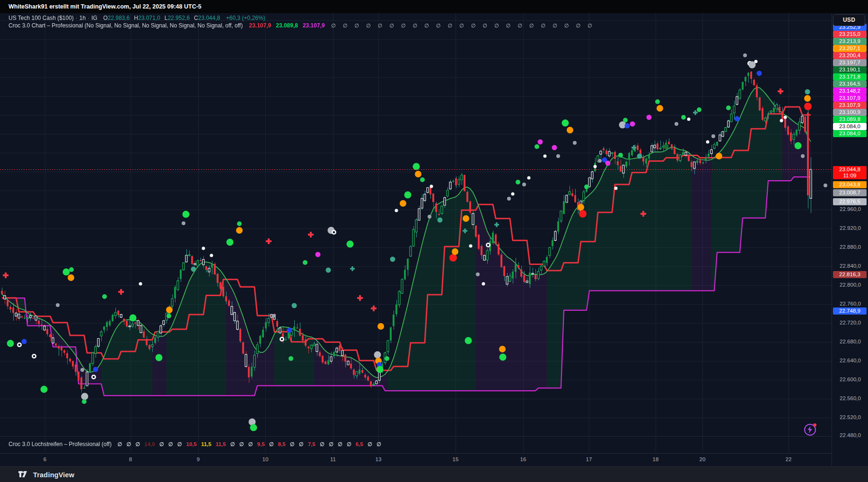 Image resolution: width=868 pixels, height=482 pixels. What do you see at coordinates (282, 444) in the screenshot?
I see `lochstreifen-value: 8,5` at bounding box center [282, 444].